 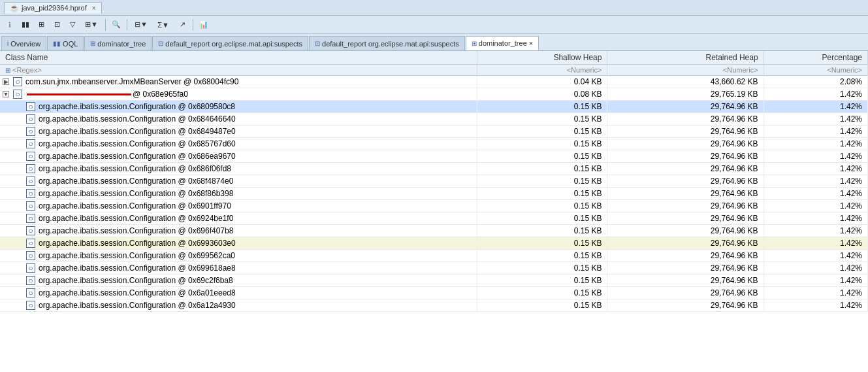 I want to click on filter-retained: <Numeric>, so click(x=686, y=71).